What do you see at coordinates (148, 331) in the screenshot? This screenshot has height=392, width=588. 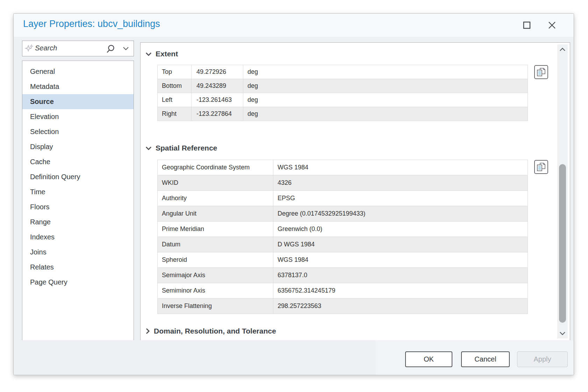 I see `chevron-right-icon` at bounding box center [148, 331].